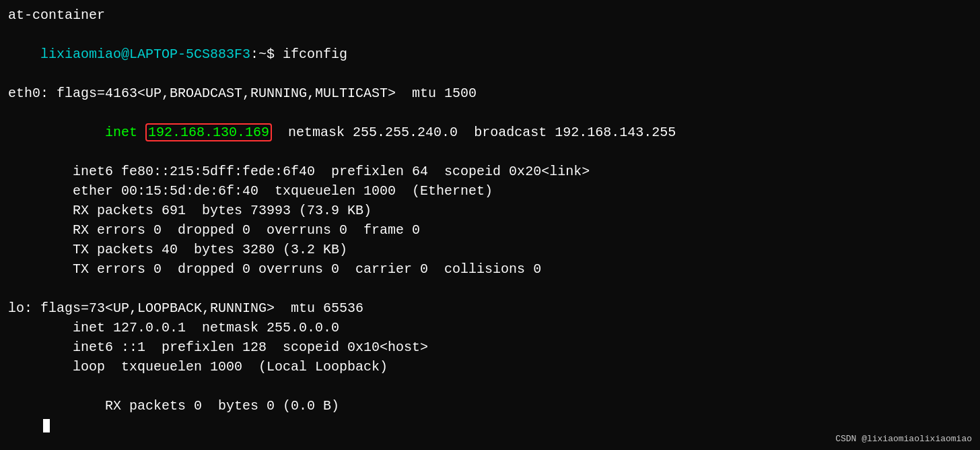  Describe the element at coordinates (209, 132) in the screenshot. I see `inet-ip-highlighted: 192.168.130.169` at that location.